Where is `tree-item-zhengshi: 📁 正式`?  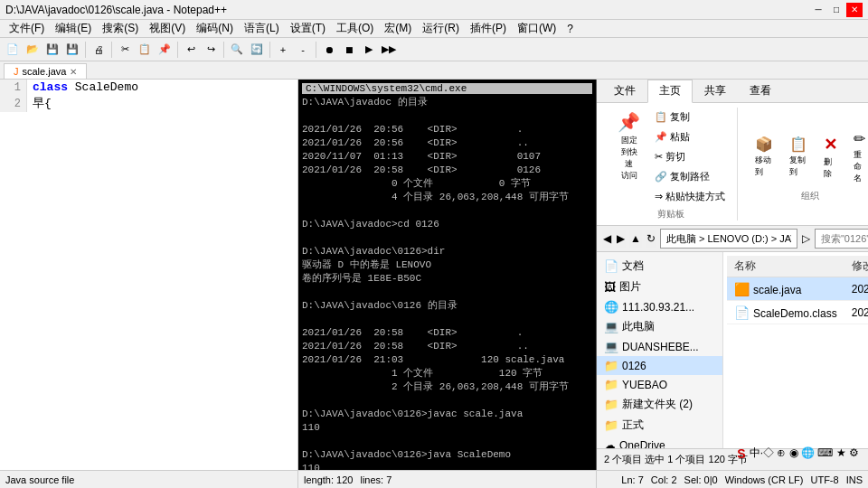 tree-item-zhengshi: 📁 正式 is located at coordinates (660, 425).